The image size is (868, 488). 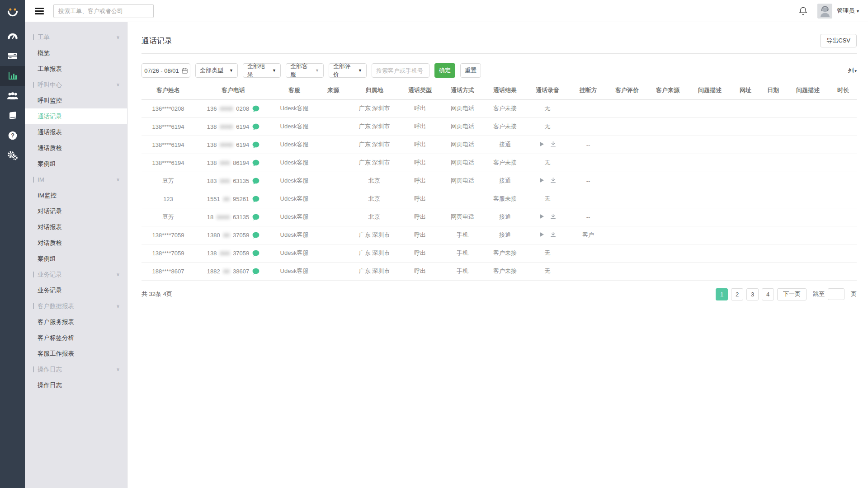 What do you see at coordinates (76, 85) in the screenshot?
I see `sidebar-section-call-center: 呼叫中心 ∨` at bounding box center [76, 85].